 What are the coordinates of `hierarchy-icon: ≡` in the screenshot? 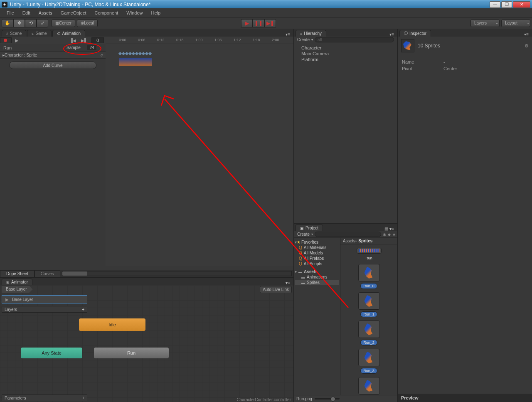 It's located at (301, 34).